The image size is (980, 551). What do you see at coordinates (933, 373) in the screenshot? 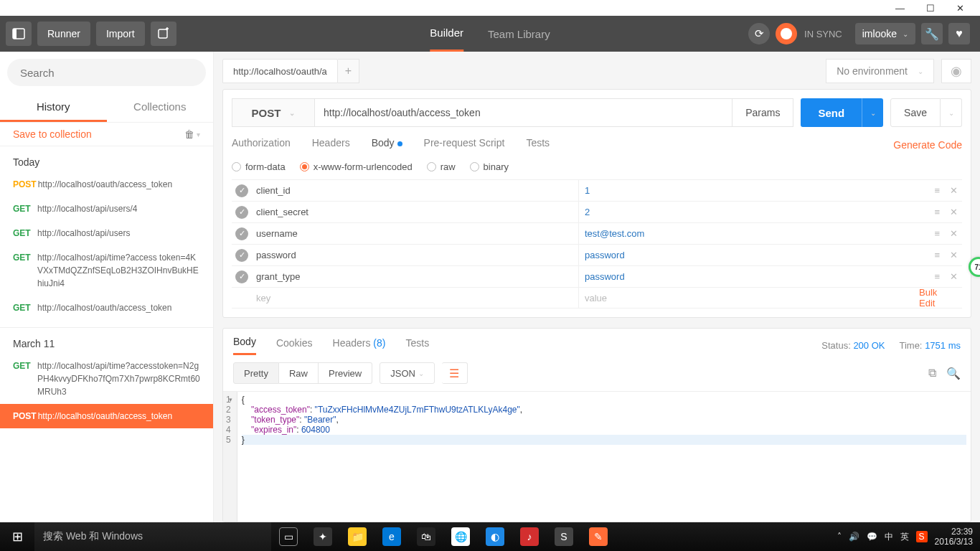
I see `copy-response-icon: ⧉` at bounding box center [933, 373].